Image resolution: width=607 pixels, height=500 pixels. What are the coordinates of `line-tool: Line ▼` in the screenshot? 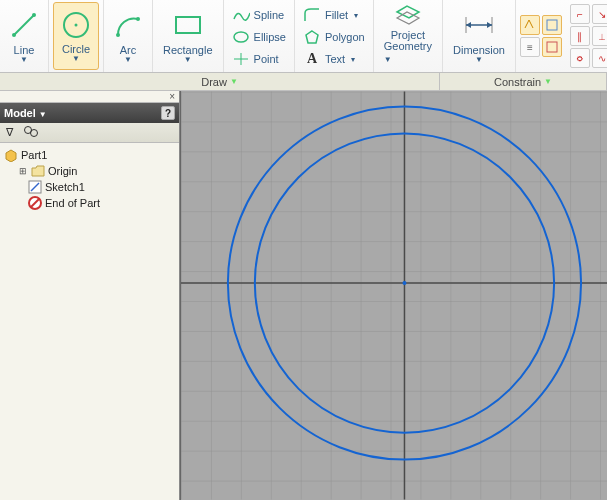 It's located at (24, 36).